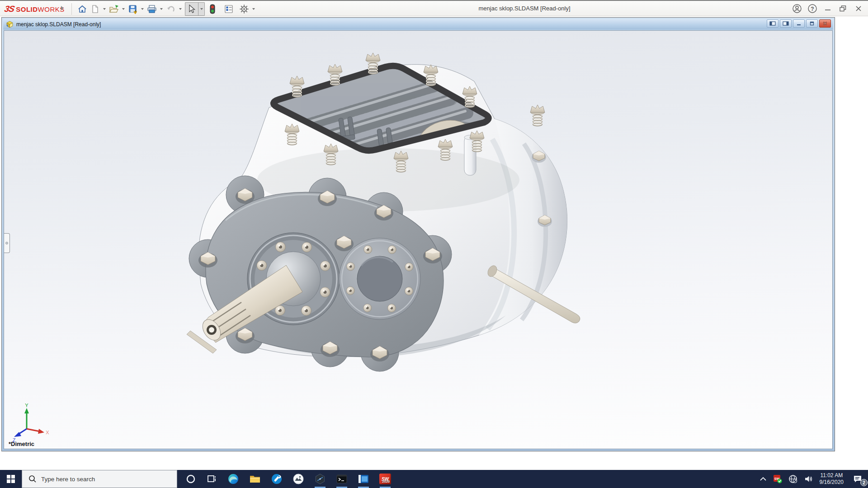  What do you see at coordinates (27, 406) in the screenshot?
I see `triad-y-label: Y` at bounding box center [27, 406].